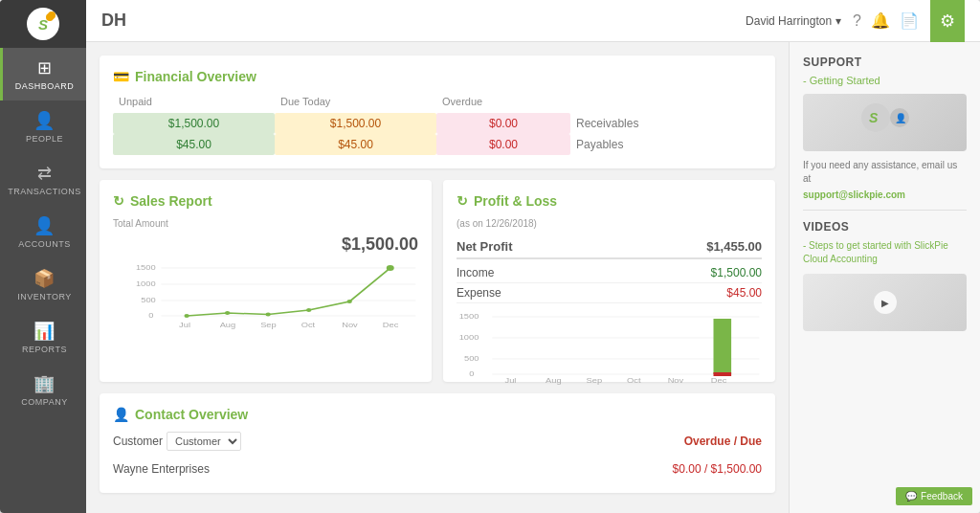  I want to click on sales-subtitle: Total Amount, so click(266, 224).